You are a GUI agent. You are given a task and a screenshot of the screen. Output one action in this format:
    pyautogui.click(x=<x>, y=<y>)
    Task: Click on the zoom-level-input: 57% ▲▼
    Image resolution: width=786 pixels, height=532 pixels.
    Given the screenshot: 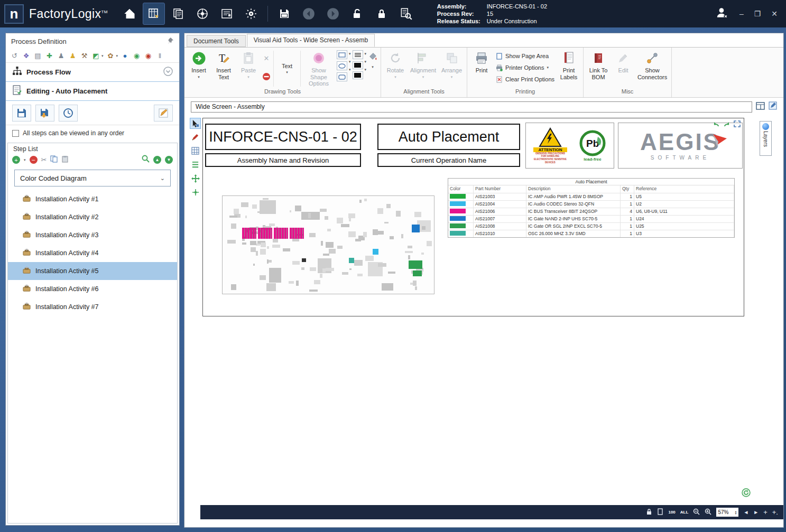 What is the action you would take?
    pyautogui.click(x=727, y=512)
    